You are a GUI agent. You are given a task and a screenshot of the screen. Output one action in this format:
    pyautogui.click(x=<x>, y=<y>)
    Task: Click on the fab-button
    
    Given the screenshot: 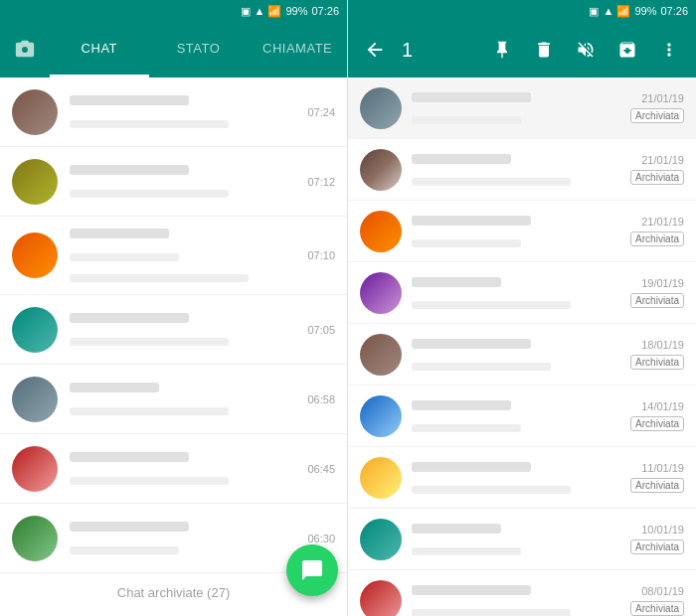 What is the action you would take?
    pyautogui.click(x=312, y=570)
    